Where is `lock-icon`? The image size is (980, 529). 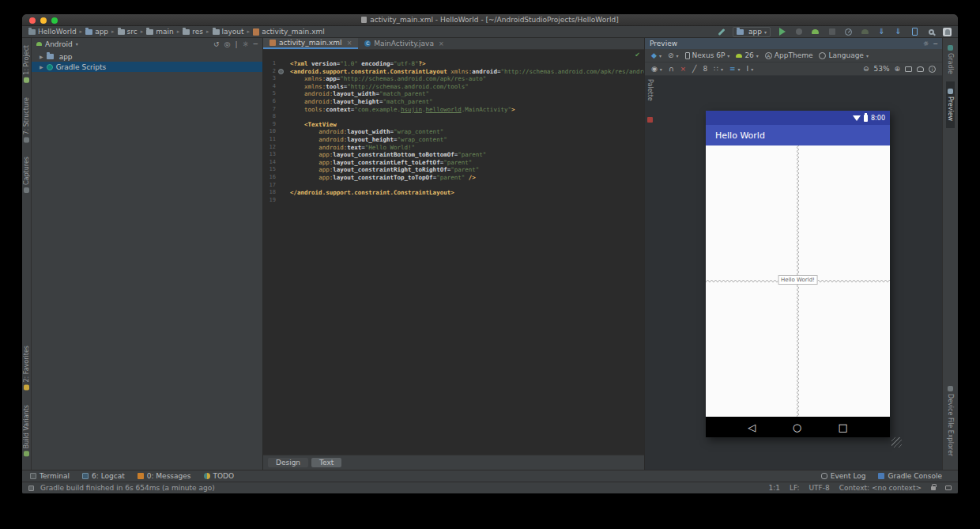 lock-icon is located at coordinates (933, 489).